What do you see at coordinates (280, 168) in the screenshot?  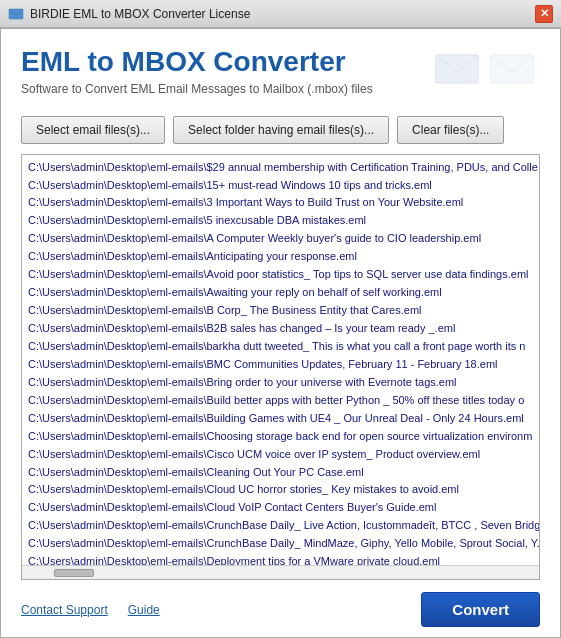 I see `list-item: C:\Users\admin\Desktop\eml-emails\$29 an…` at bounding box center [280, 168].